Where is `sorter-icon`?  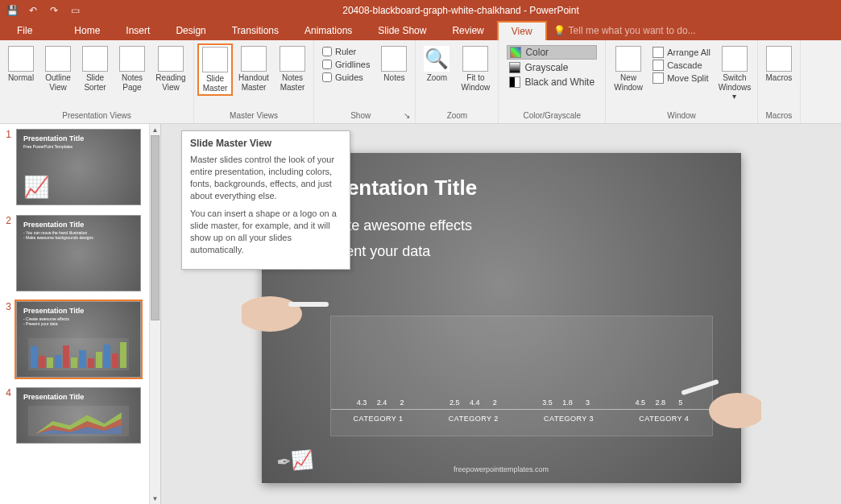 sorter-icon is located at coordinates (95, 59).